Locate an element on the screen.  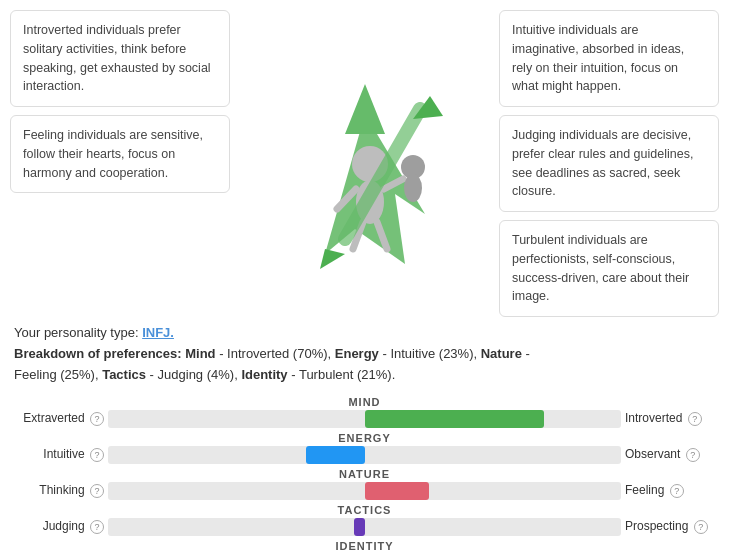
card-intuitive: Intuitive individuals are imaginative, a… is located at coordinates (609, 58).